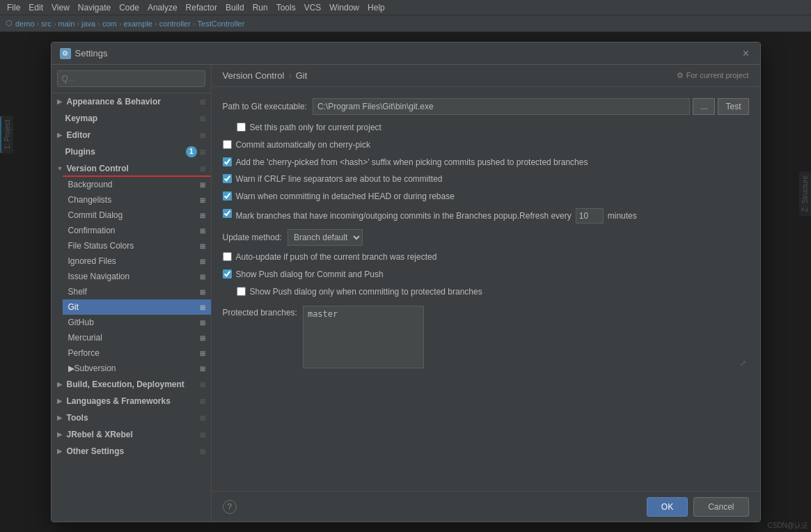 This screenshot has height=532, width=811. What do you see at coordinates (704, 107) in the screenshot?
I see `git-path-dots-button: ...` at bounding box center [704, 107].